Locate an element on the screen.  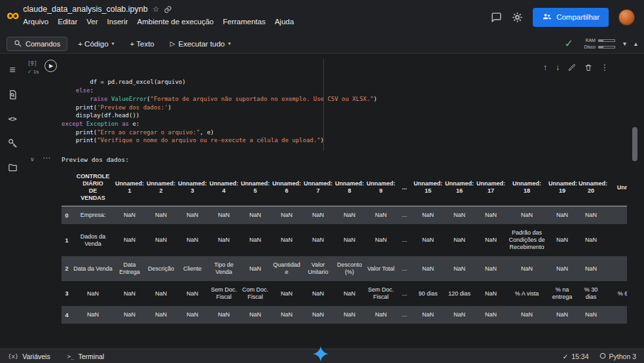
ram-gauge-row: RAM is located at coordinates (598, 41).